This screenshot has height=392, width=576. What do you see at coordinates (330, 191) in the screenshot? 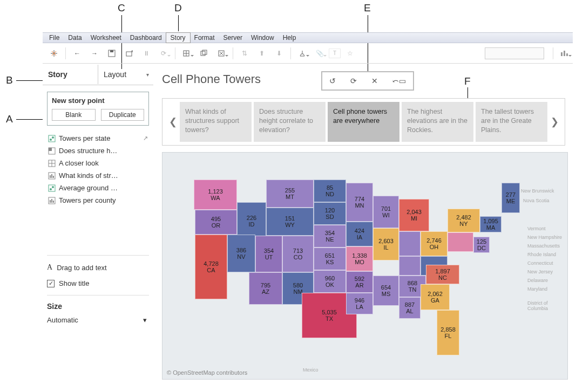
I see `state-ND: 85ND` at bounding box center [330, 191].